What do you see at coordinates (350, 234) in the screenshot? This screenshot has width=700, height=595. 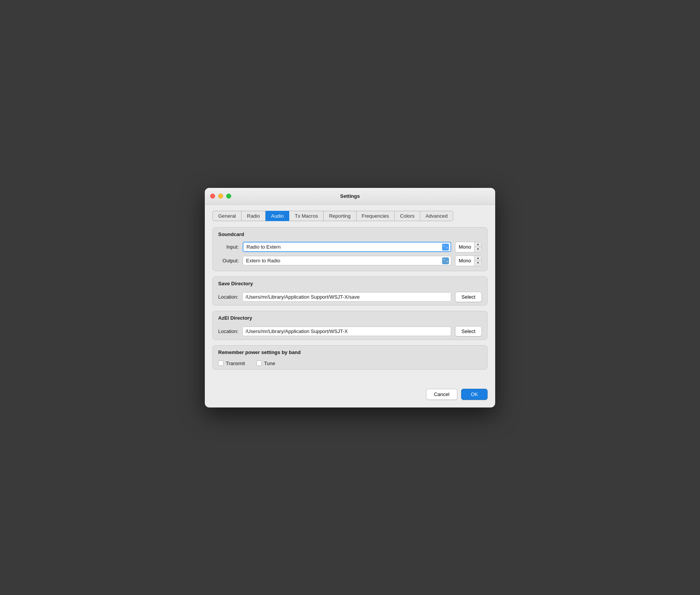 I see `soundcard-header: Soundcard` at bounding box center [350, 234].